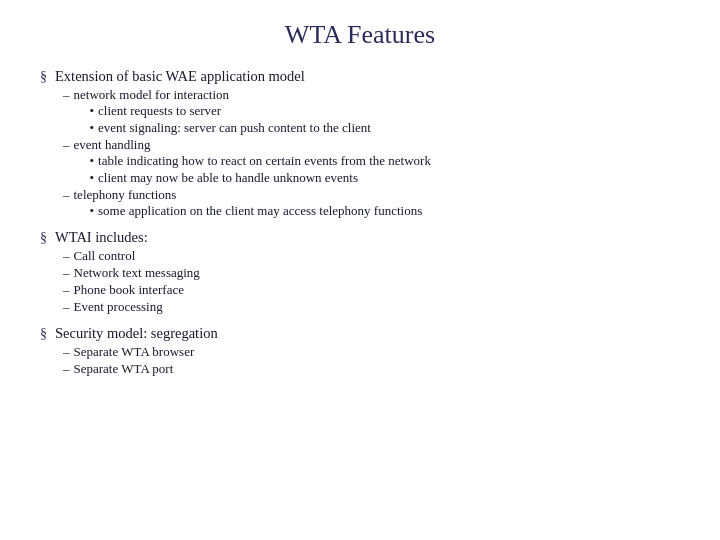  Describe the element at coordinates (260, 170) in the screenshot. I see `sub-sub-list-1-2: • table indicating how to react on certa…` at that location.